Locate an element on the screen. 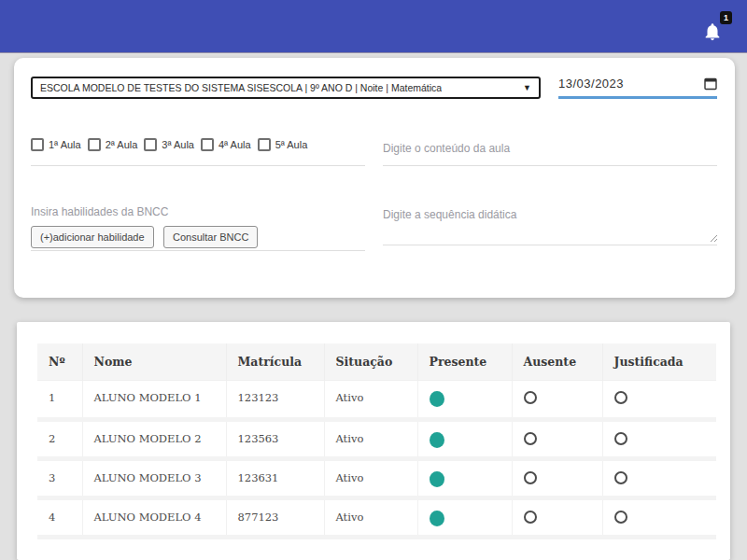  table-row: 4 ALUNO MODELO 4 877123 Ativo is located at coordinates (377, 518).